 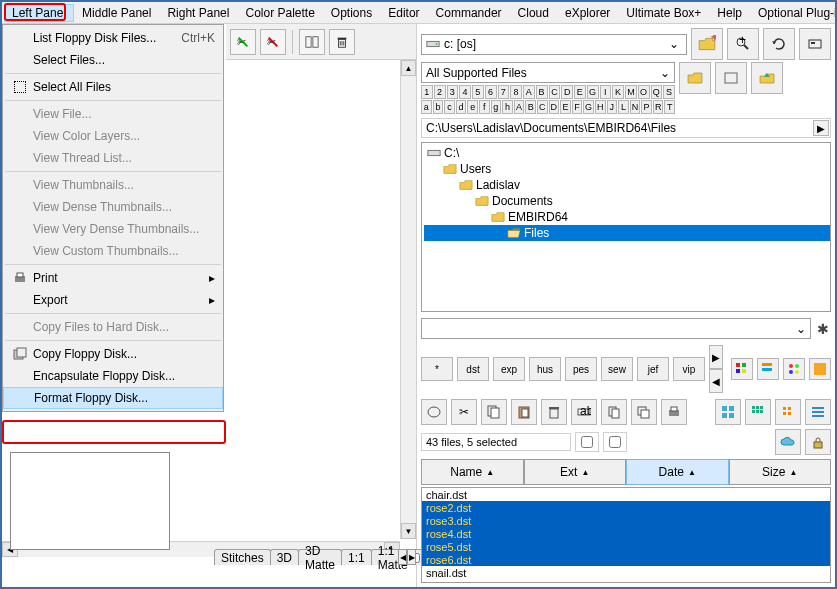 What do you see at coordinates (674, 412) in the screenshot?
I see `act-print` at bounding box center [674, 412].